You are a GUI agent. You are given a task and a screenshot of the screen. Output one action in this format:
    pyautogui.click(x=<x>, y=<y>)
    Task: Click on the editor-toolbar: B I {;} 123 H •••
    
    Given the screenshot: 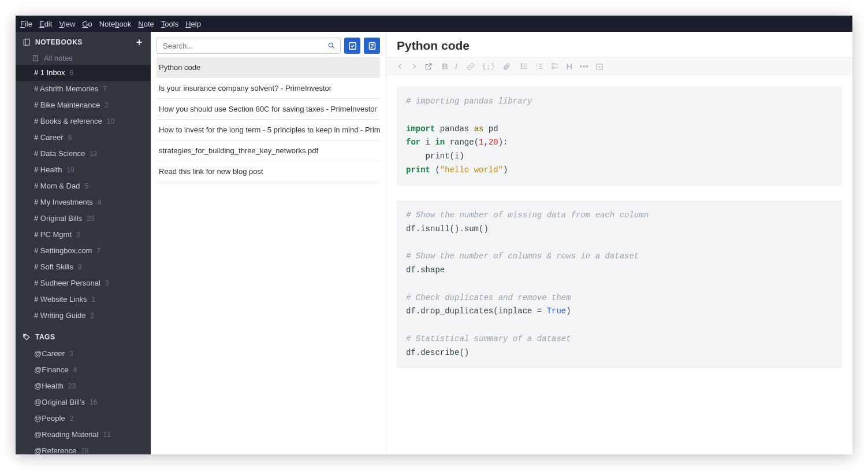 What is the action you would take?
    pyautogui.click(x=619, y=66)
    